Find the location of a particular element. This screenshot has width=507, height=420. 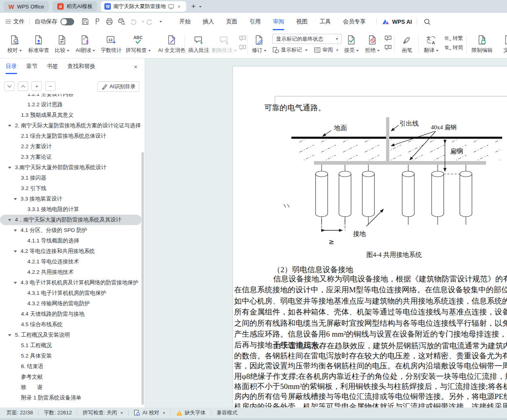

toc-item: 5. 工程概况及安装说明 is located at coordinates (71, 335).